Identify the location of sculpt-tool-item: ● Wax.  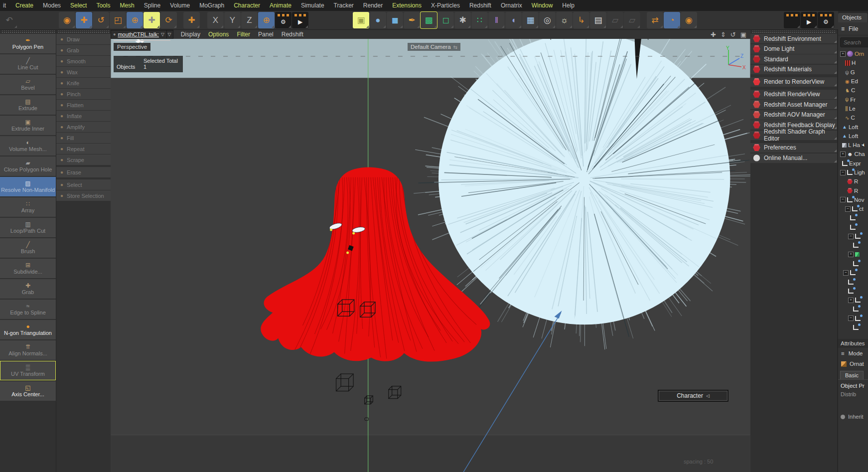
(84, 72).